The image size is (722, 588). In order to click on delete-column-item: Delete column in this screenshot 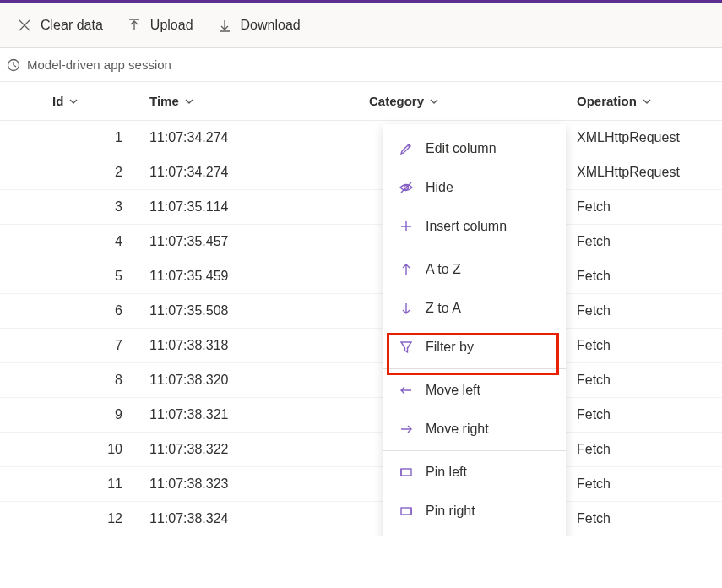, I will do `click(475, 534)`.